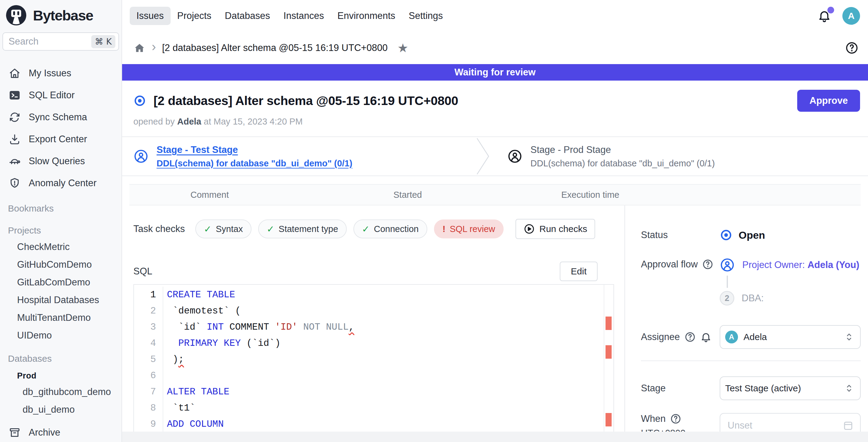 This screenshot has width=868, height=442. Describe the element at coordinates (61, 247) in the screenshot. I see `sidebar-project-checkmetric: CheckMetric` at that location.